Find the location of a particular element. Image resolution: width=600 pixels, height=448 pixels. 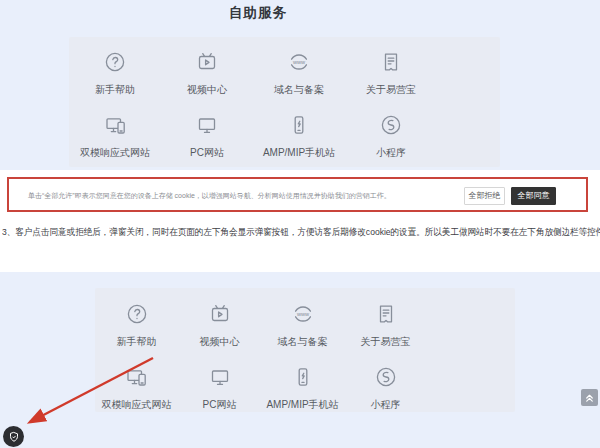

chevrons-up-icon is located at coordinates (590, 398).